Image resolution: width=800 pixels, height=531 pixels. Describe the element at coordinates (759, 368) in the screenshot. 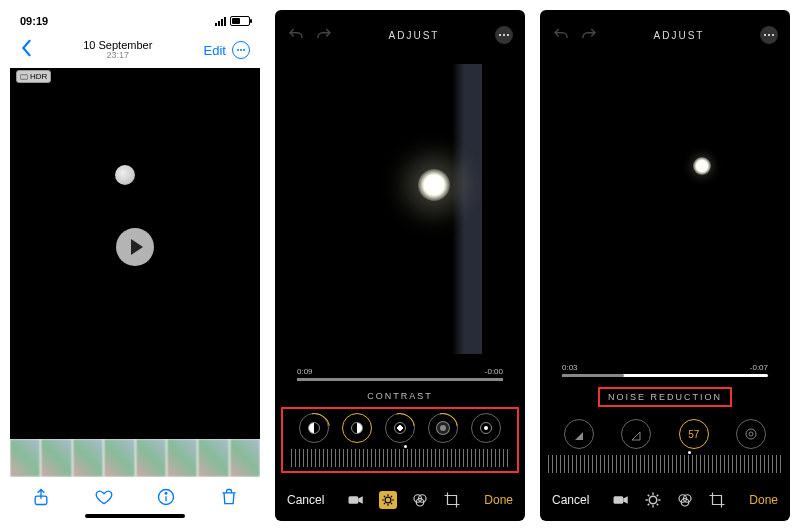

I see `time-remaining: -0:07` at that location.